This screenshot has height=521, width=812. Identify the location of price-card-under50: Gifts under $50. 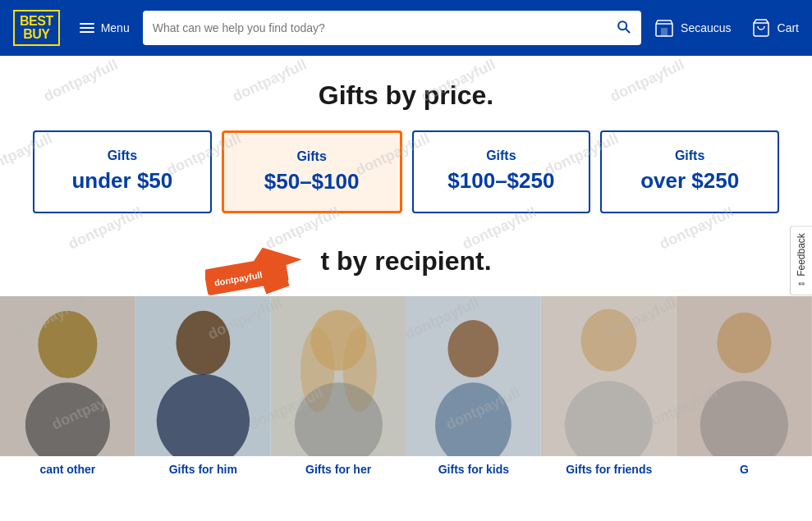
(122, 172).